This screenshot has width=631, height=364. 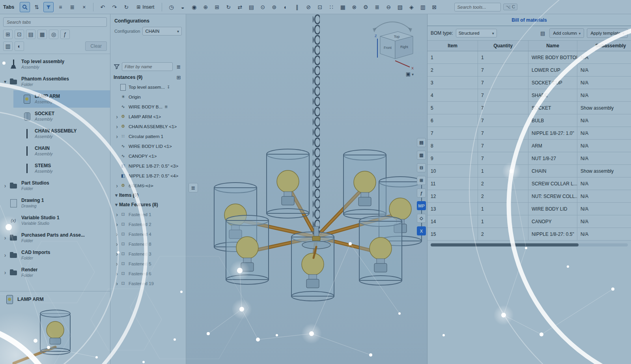 I want to click on parallel-mate-icon: ∥, so click(x=297, y=7).